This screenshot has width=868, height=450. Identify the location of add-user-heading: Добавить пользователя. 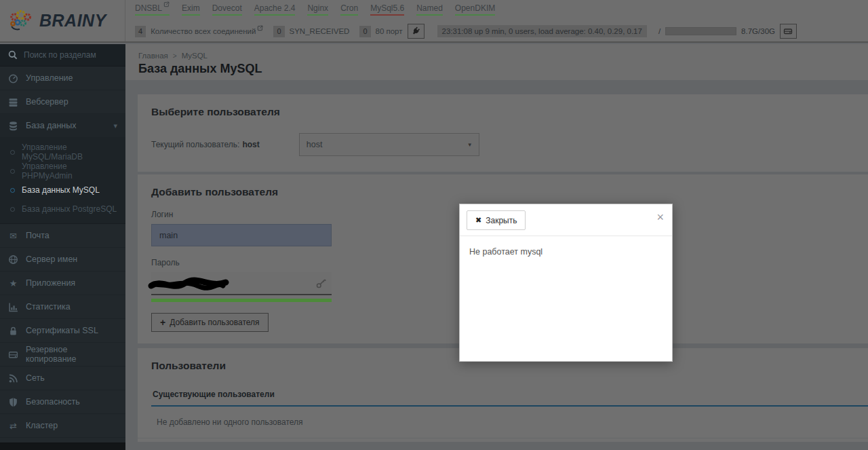
(503, 192).